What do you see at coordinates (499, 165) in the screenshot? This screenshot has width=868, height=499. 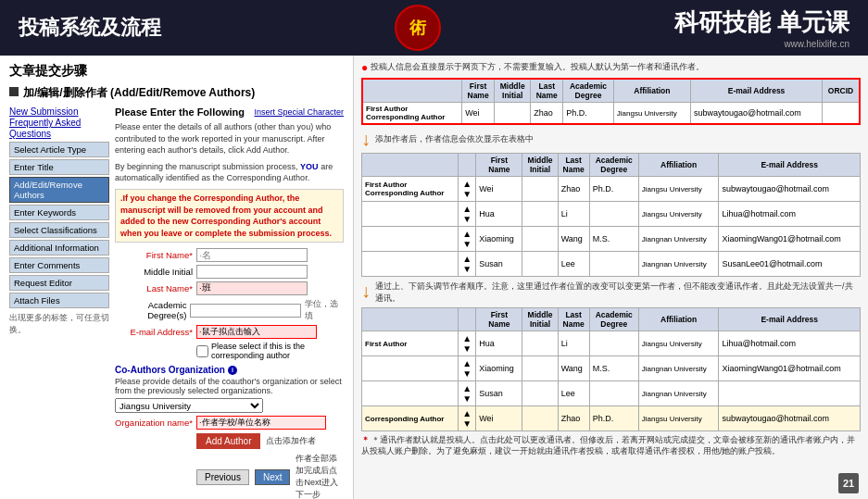 I see `t2-col-first: FirstName` at bounding box center [499, 165].